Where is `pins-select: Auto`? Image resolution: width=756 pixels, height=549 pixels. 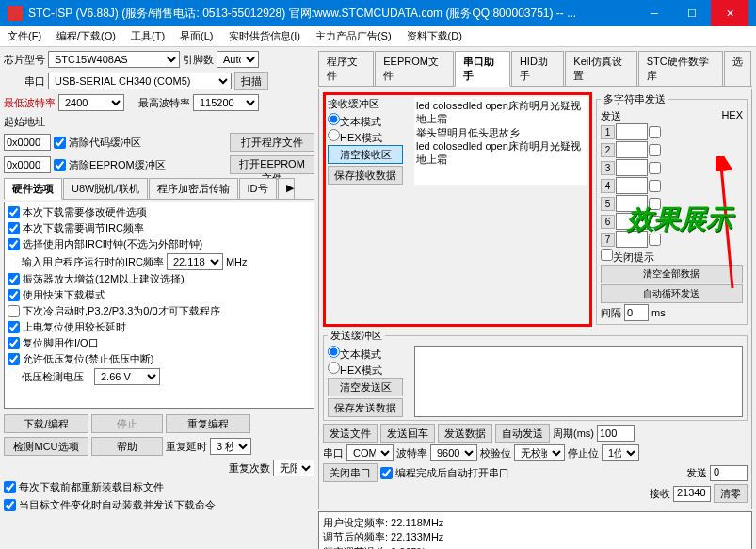 pins-select: Auto is located at coordinates (237, 59).